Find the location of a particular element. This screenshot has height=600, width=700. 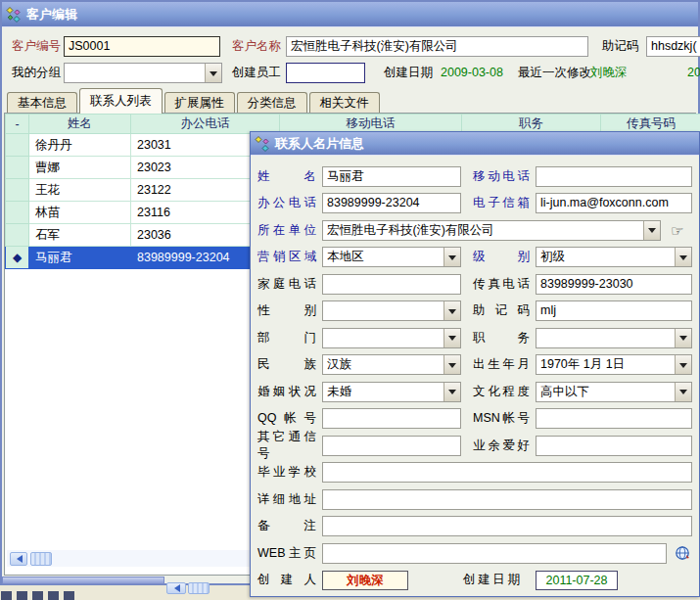

marital-label: 婚姻状况 is located at coordinates (287, 392).